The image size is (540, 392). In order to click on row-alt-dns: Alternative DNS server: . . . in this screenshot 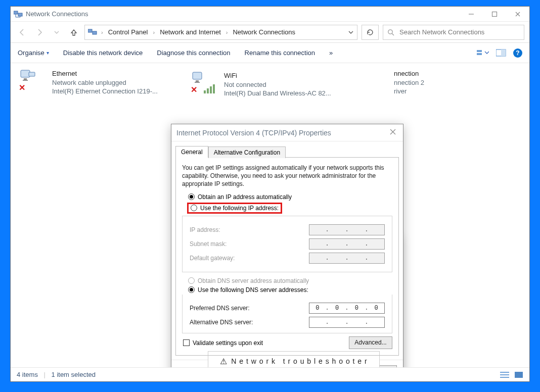, I will do `click(287, 322)`.